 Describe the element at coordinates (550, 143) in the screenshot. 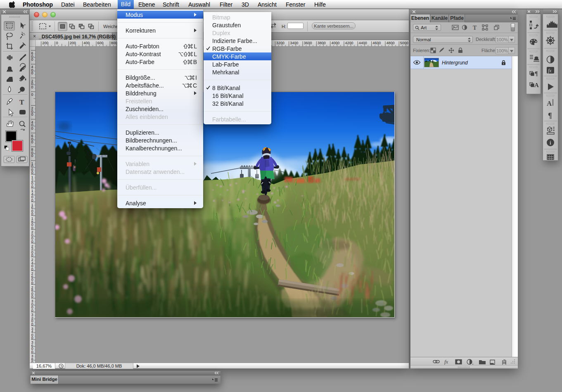

I see `svg-text: i` at that location.